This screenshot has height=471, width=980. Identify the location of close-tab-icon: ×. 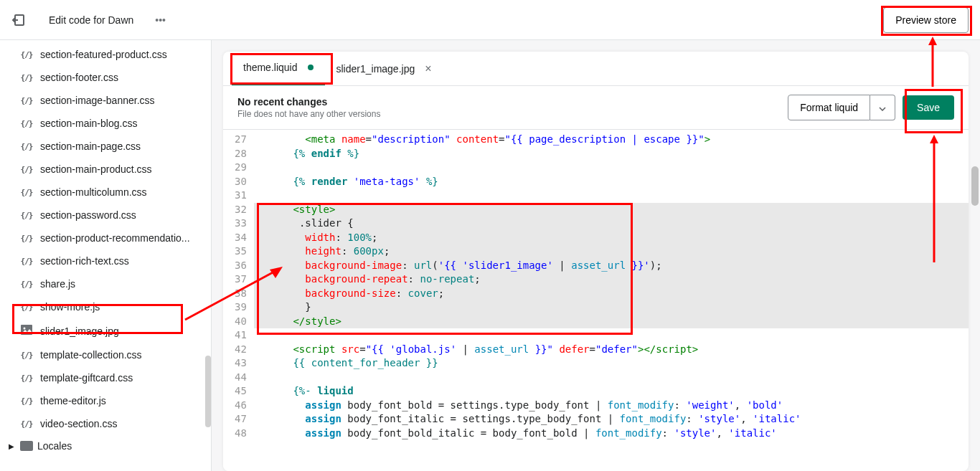
(428, 69).